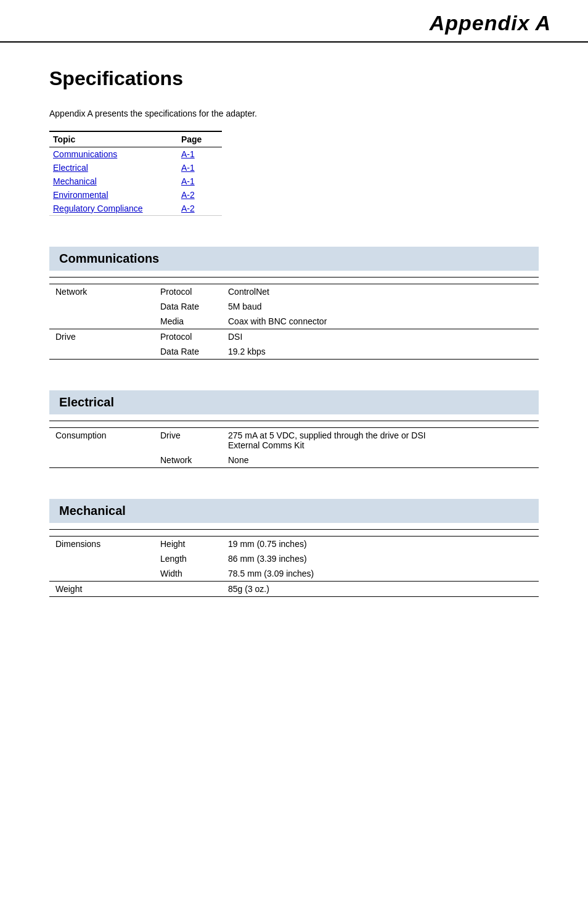 Image resolution: width=588 pixels, height=917 pixels. What do you see at coordinates (380, 440) in the screenshot?
I see `row-value: 275 mA at 5 VDC, supplied through the dr…` at bounding box center [380, 440].